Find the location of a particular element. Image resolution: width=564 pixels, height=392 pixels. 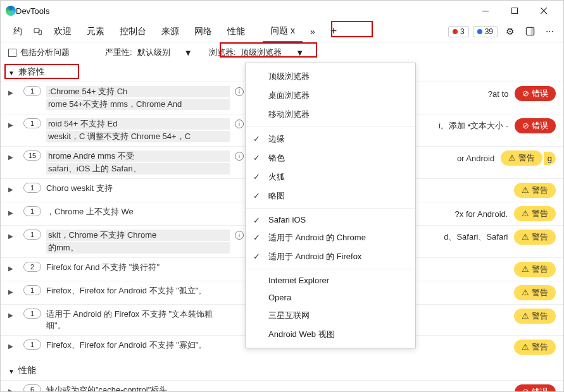

window-title: DevTools is located at coordinates (33, 11).